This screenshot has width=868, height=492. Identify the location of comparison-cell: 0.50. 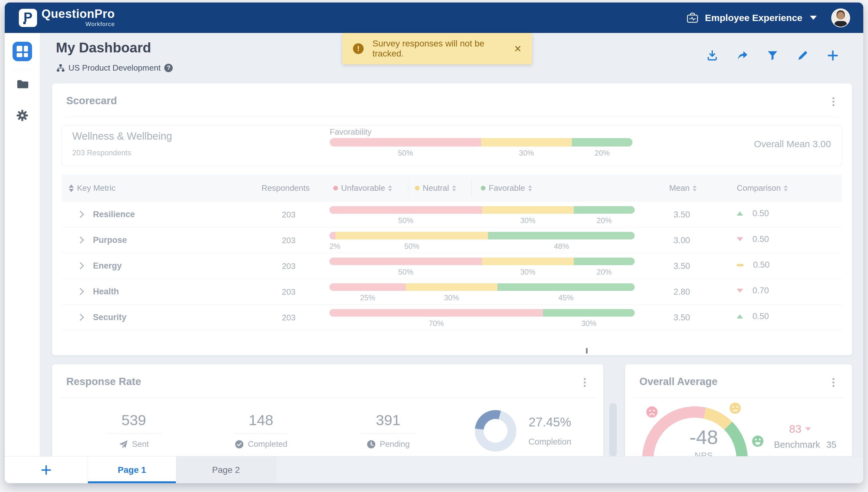
(753, 265).